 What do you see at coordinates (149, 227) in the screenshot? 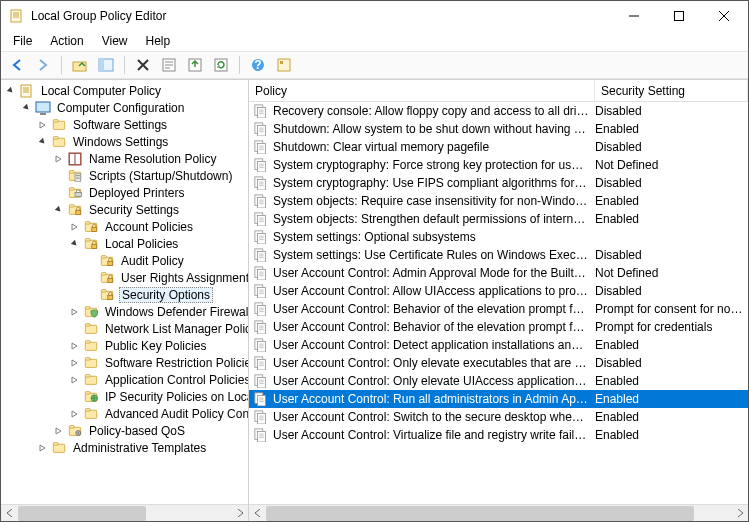
I see `tree-item-label: Account Policies` at bounding box center [149, 227].